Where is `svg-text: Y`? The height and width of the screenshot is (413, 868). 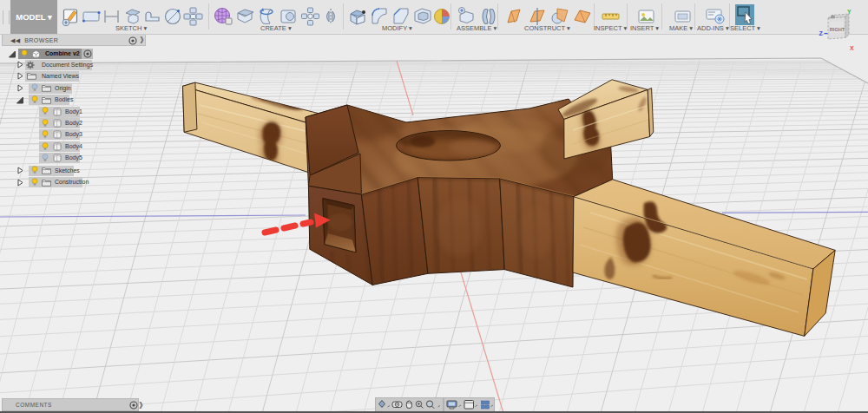 svg-text: Y is located at coordinates (849, 12).